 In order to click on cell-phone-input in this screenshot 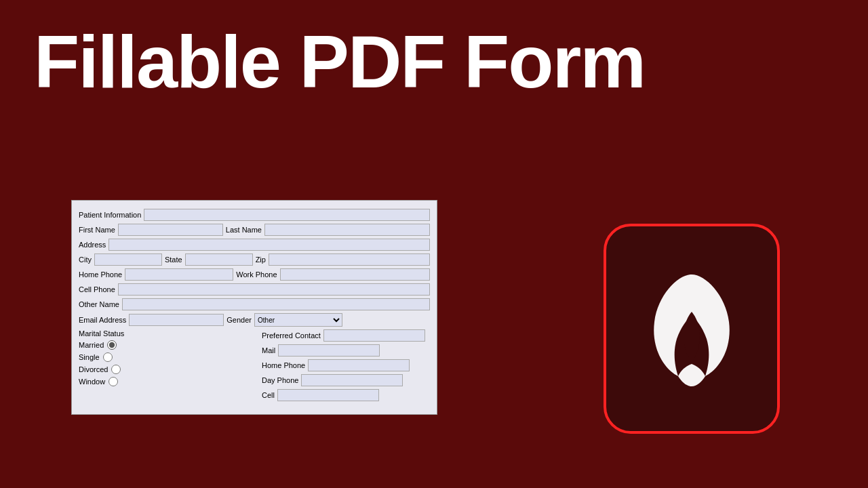, I will do `click(274, 289)`.